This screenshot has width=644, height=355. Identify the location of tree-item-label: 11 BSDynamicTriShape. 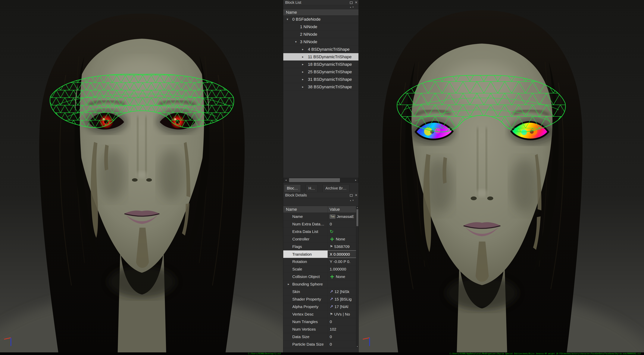
(321, 57).